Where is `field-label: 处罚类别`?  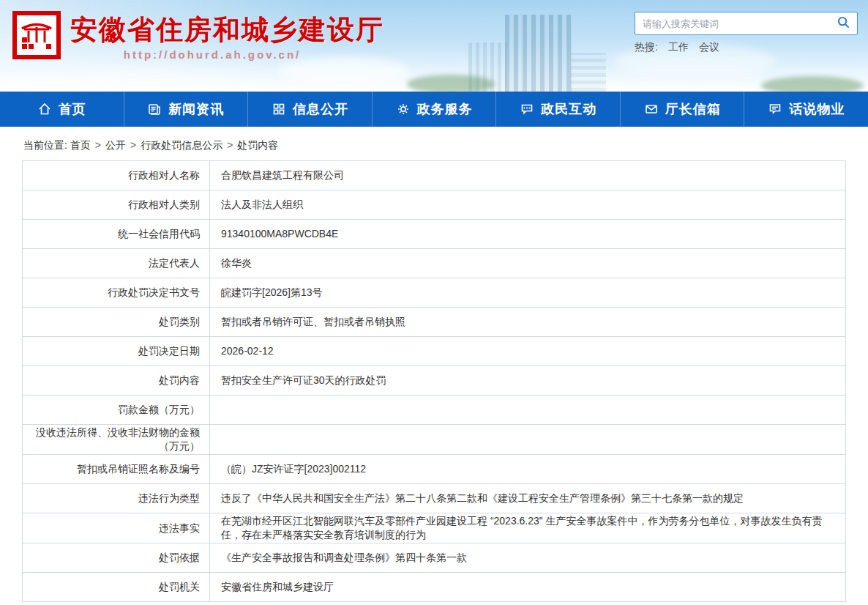
field-label: 处罚类别 is located at coordinates (116, 322).